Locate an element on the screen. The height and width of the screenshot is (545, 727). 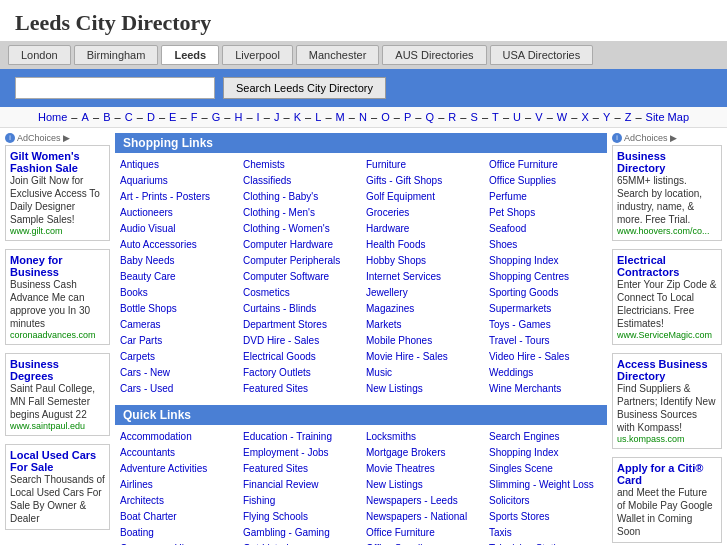
quick-link: Boat Charter is located at coordinates (176, 517).